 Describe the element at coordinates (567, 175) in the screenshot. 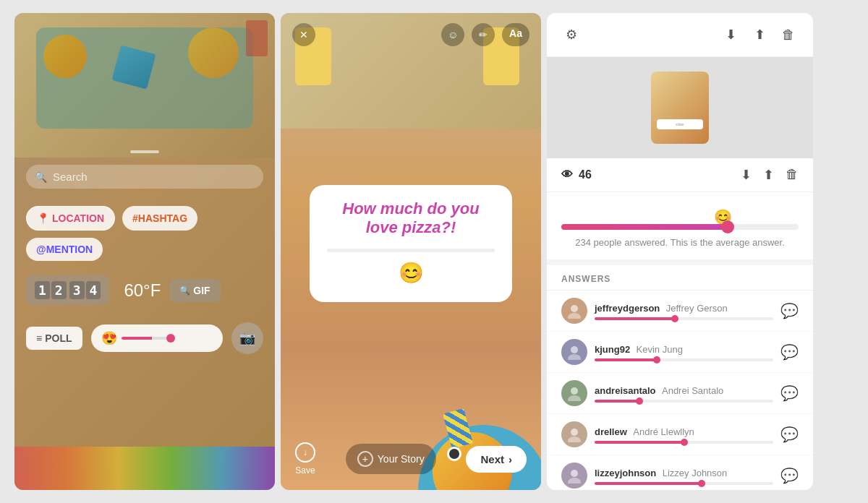

I see `eye-icon: 👁` at that location.